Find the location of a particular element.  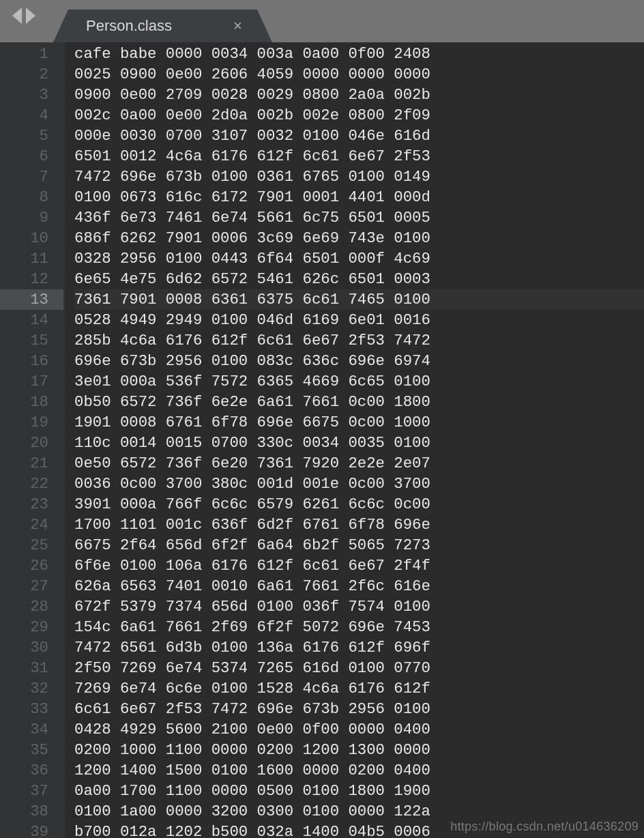

line-number: 7 is located at coordinates (25, 177).